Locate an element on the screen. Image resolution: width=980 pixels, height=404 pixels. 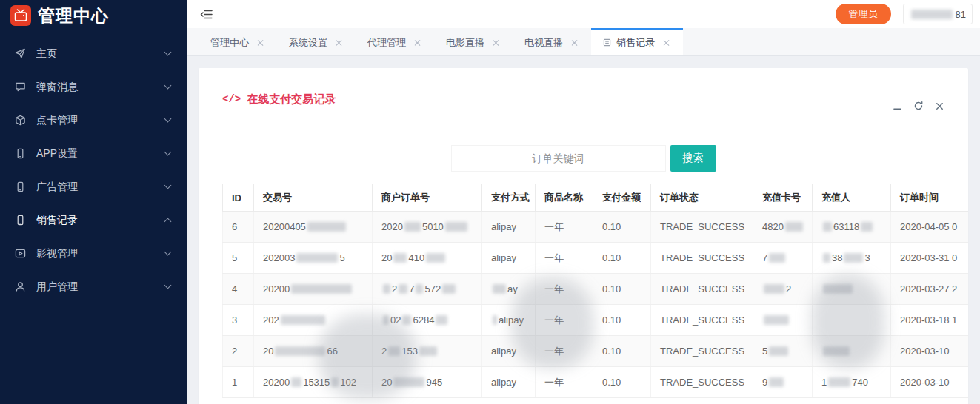
table-cell: 2020-03-18 1 is located at coordinates (930, 320).